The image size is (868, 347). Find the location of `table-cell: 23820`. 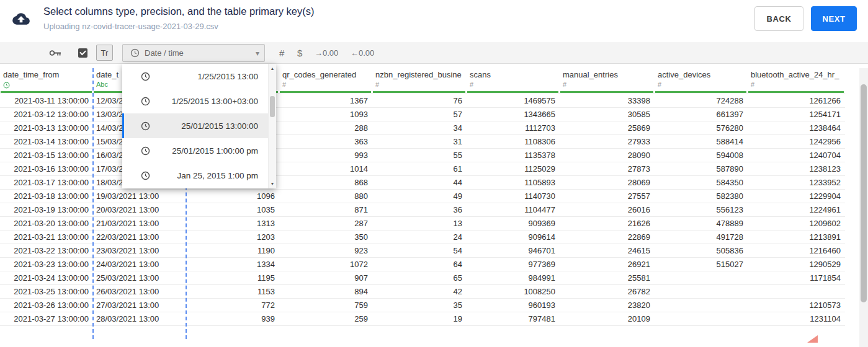

table-cell: 23820 is located at coordinates (607, 305).